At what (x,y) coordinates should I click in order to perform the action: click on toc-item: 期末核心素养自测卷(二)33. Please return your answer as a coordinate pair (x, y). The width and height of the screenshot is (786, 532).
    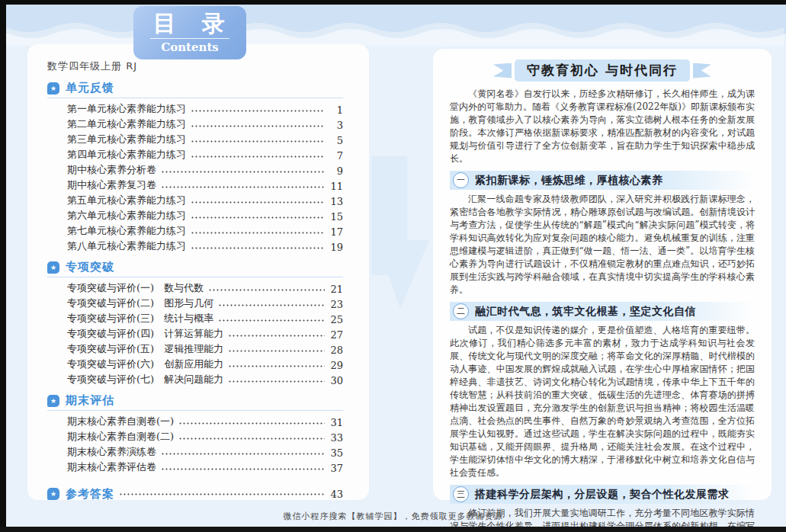
    Looking at the image, I should click on (195, 436).